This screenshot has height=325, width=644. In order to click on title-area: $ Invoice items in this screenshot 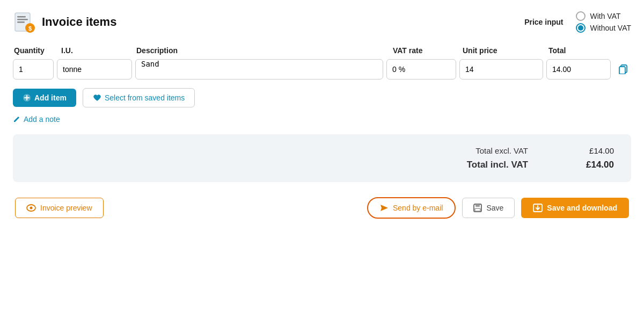, I will do `click(64, 22)`.